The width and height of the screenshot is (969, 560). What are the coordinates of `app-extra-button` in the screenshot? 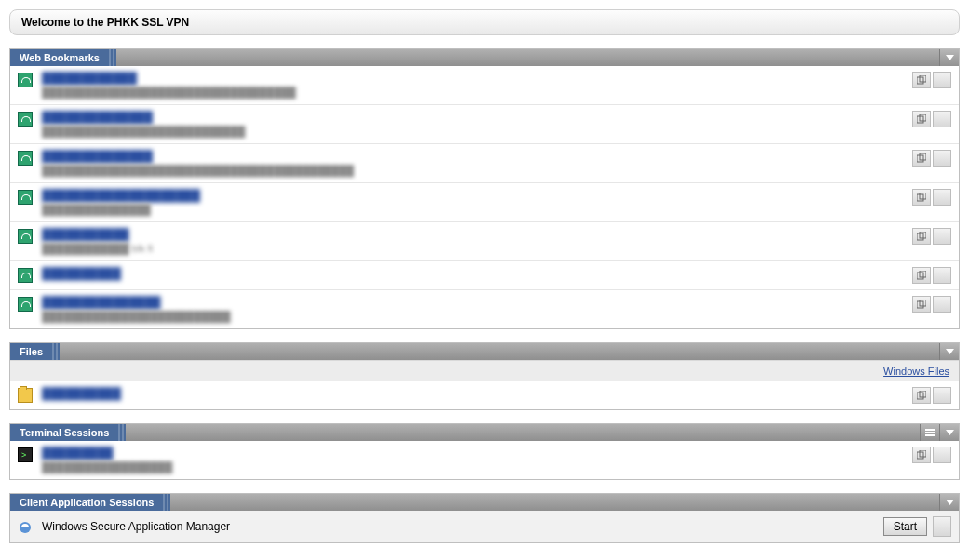 It's located at (942, 527).